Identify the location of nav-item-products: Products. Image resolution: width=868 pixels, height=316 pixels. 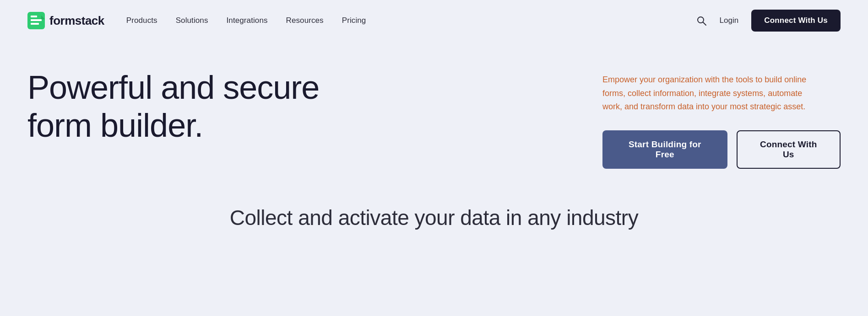
(142, 21).